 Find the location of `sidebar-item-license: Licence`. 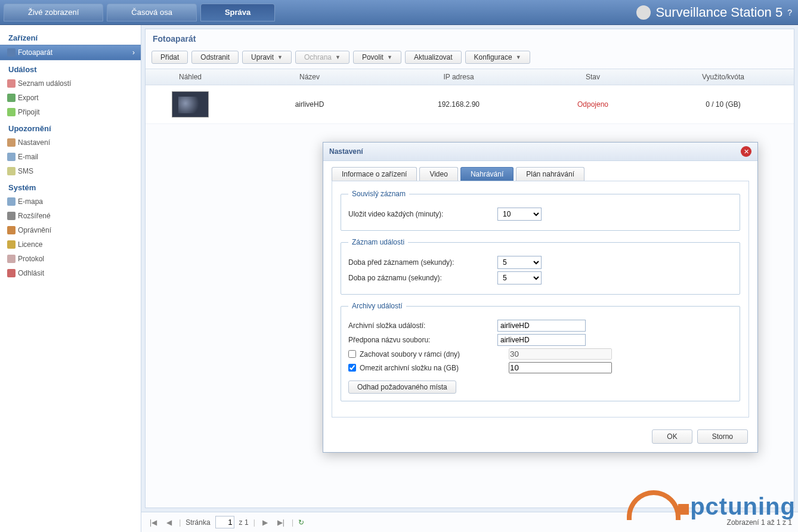

sidebar-item-license: Licence is located at coordinates (70, 245).